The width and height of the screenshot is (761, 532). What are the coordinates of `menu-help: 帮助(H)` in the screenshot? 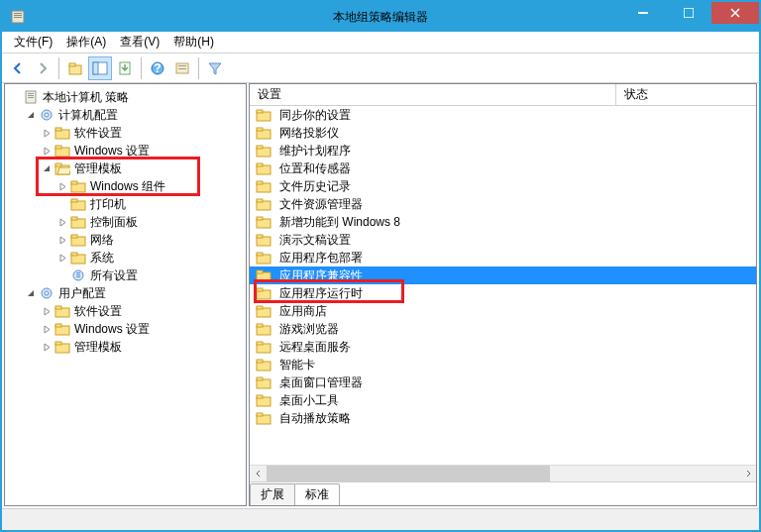 It's located at (194, 42).